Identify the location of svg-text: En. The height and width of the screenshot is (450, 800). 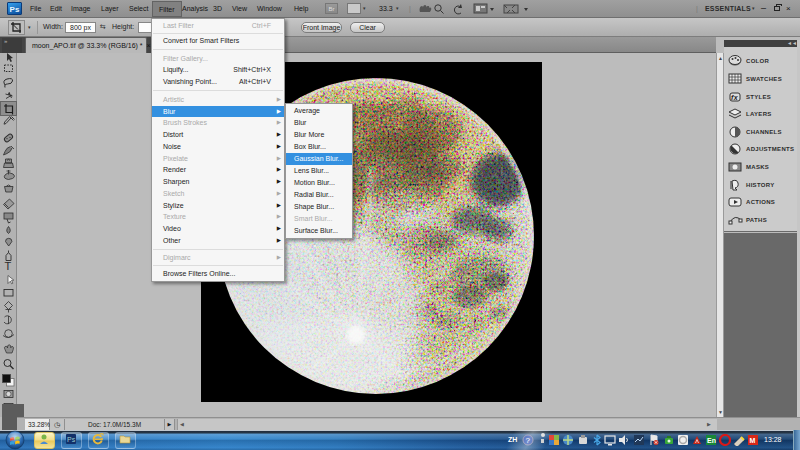
(712, 440).